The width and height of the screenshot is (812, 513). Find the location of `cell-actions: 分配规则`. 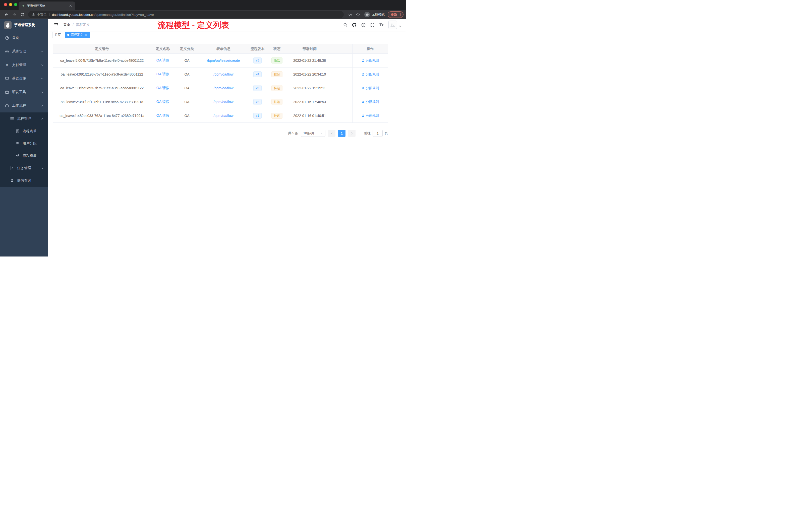

cell-actions: 分配规则 is located at coordinates (370, 88).